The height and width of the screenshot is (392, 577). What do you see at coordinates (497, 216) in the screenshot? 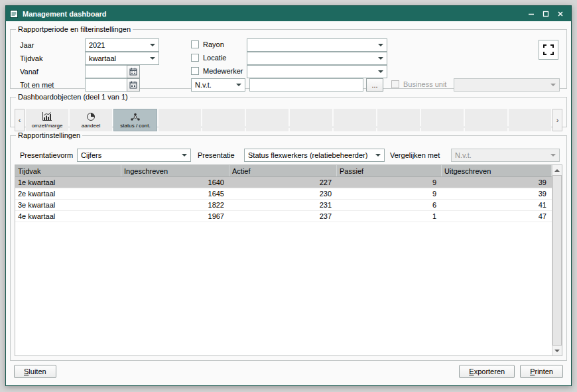
I see `row-value: 47` at bounding box center [497, 216].